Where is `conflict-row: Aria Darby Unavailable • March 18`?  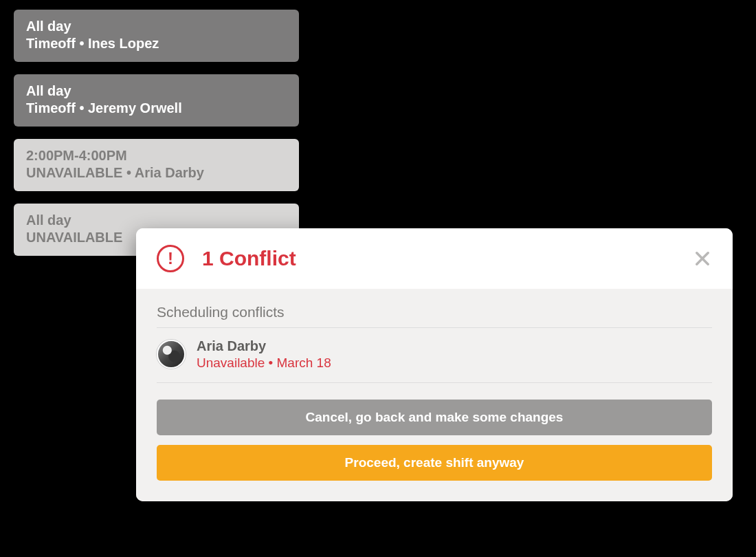
conflict-row: Aria Darby Unavailable • March 18 is located at coordinates (434, 356).